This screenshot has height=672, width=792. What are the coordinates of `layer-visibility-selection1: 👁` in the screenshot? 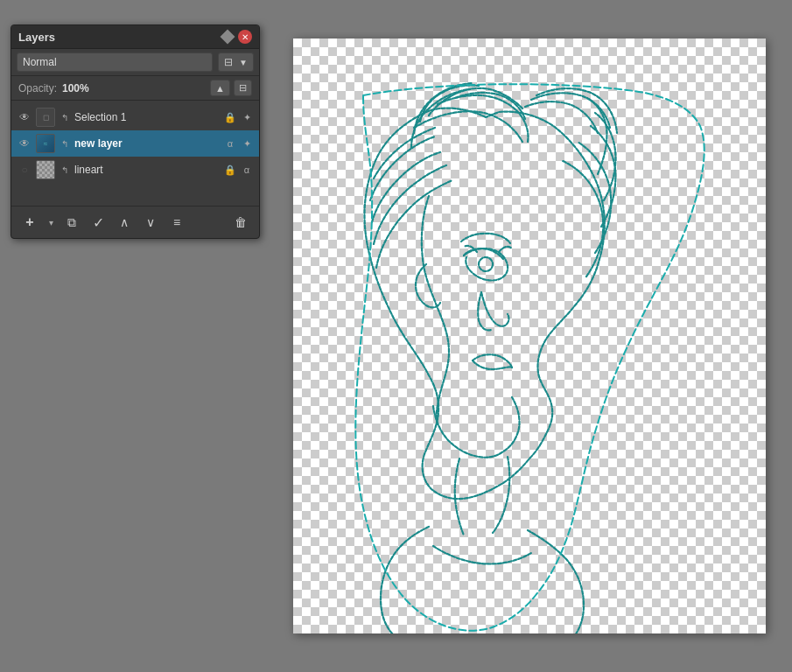 It's located at (25, 117).